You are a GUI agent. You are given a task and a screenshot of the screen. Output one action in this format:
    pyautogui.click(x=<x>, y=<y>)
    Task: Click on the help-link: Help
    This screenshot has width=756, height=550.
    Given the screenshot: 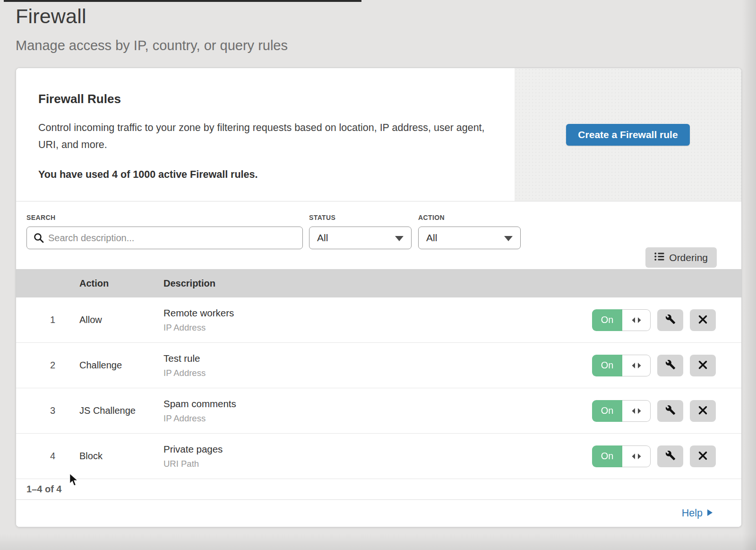 What is the action you would take?
    pyautogui.click(x=697, y=514)
    